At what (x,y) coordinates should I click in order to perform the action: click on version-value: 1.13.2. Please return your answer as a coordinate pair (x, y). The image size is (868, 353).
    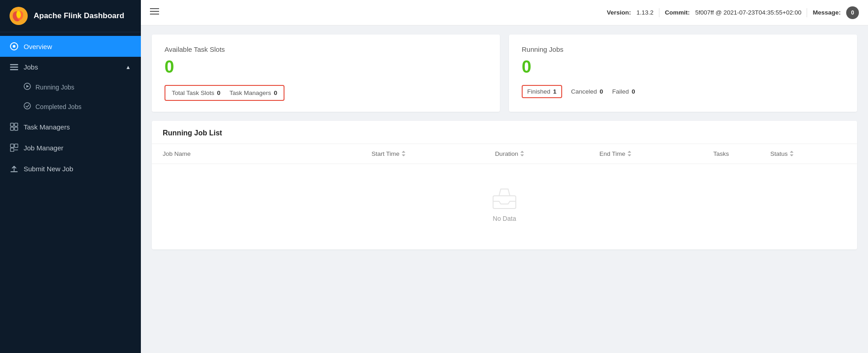
    Looking at the image, I should click on (645, 13).